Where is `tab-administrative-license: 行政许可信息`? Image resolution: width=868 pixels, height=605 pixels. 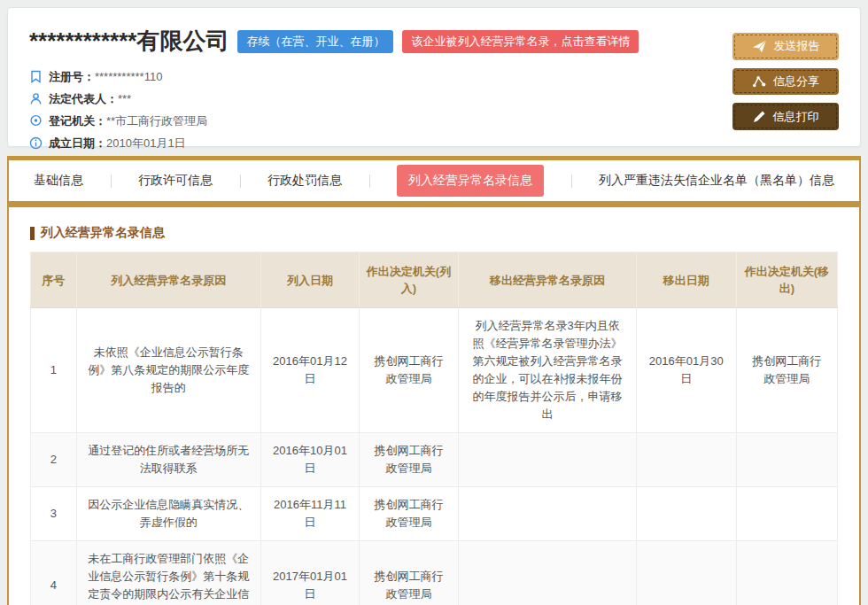 tab-administrative-license: 行政许可信息 is located at coordinates (175, 181).